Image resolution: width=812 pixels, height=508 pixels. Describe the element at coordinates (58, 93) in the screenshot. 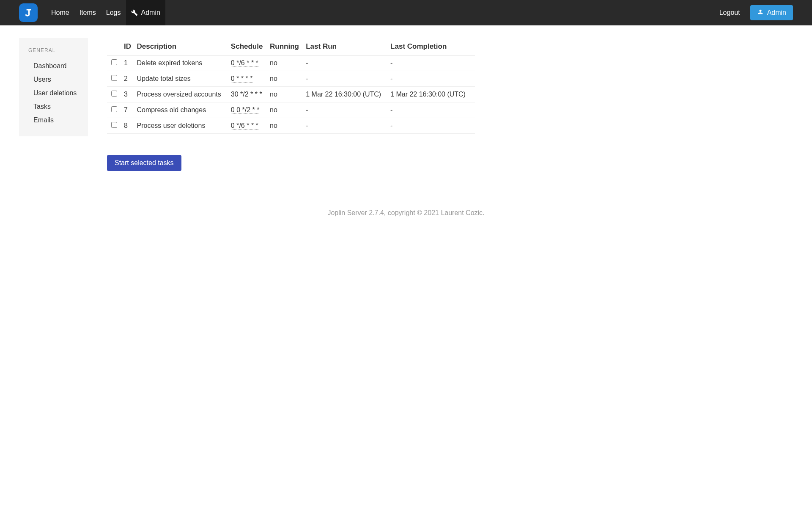

I see `sidebar-item-user-deletions: User deletions` at that location.